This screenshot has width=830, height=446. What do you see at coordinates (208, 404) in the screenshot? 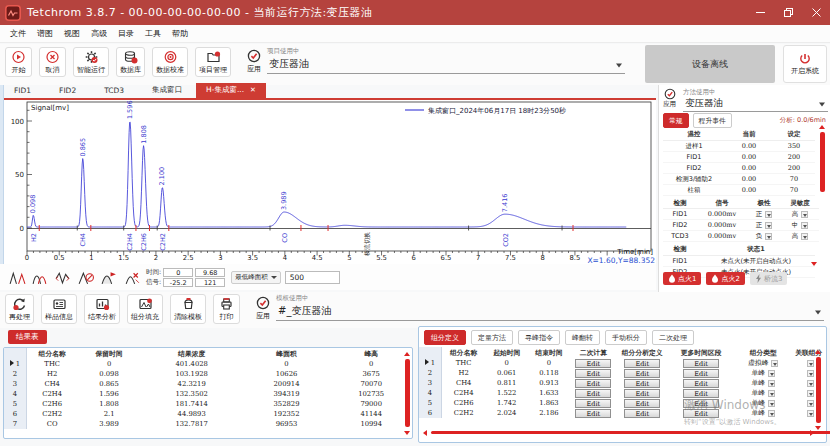
I see `result-row: 5C2H61.808181.741435282979000` at bounding box center [208, 404].